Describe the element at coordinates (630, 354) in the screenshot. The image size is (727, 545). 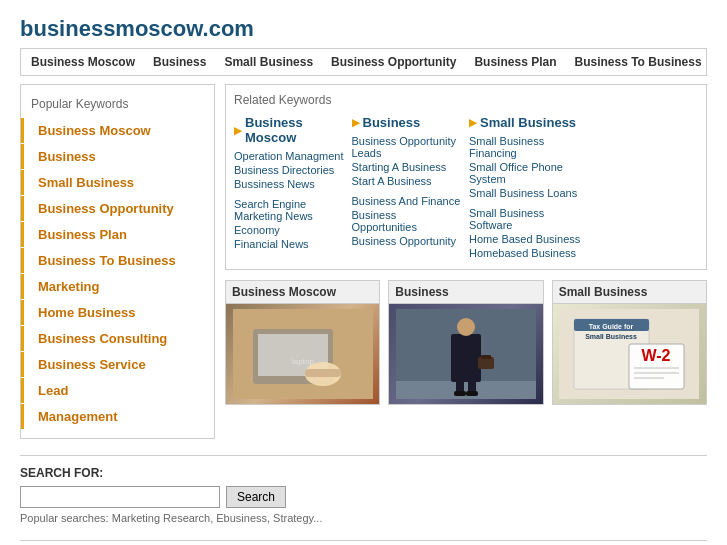
I see `img-card-body-small-business: Tax Guide for Small Business W-2` at that location.